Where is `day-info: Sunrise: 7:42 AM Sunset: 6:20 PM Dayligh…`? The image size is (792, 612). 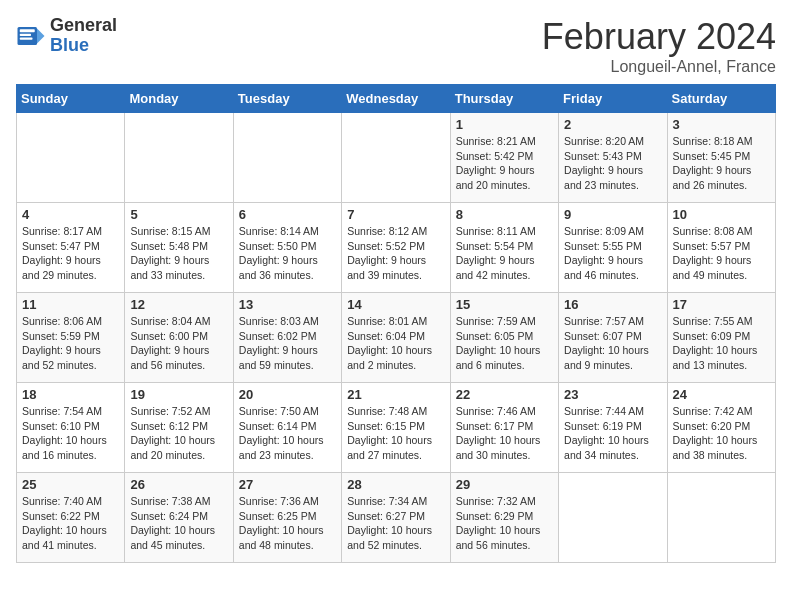
day-info: Sunrise: 7:42 AM Sunset: 6:20 PM Dayligh… is located at coordinates (722, 434).